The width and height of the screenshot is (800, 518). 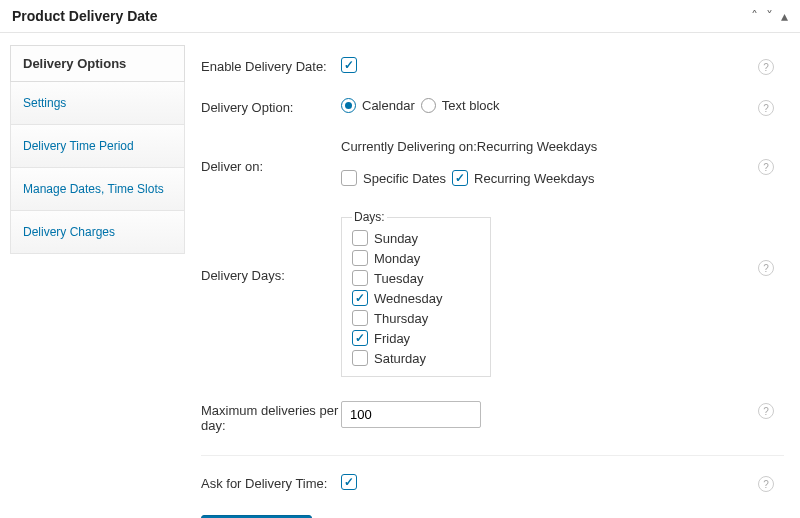 I want to click on days-fieldset: Days: Sunday Monday Tuesday, so click(x=416, y=294).